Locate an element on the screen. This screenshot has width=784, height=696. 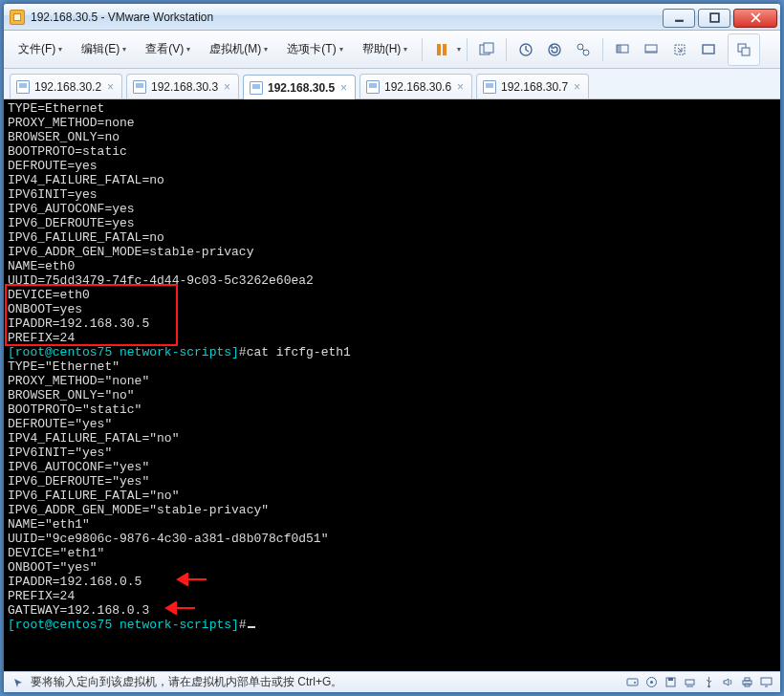
terminal-line: PROXY_METHOD=none is located at coordinates (392, 122).